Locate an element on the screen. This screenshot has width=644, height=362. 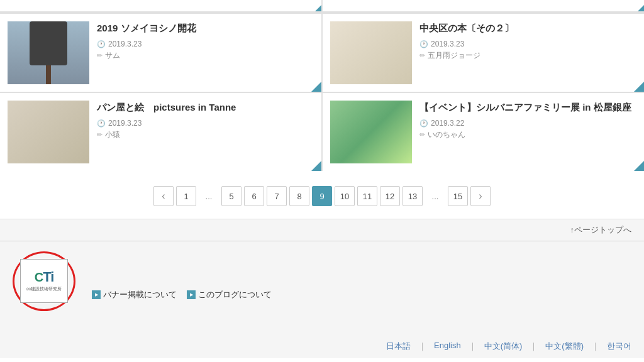
pagination-next: › is located at coordinates (480, 196).